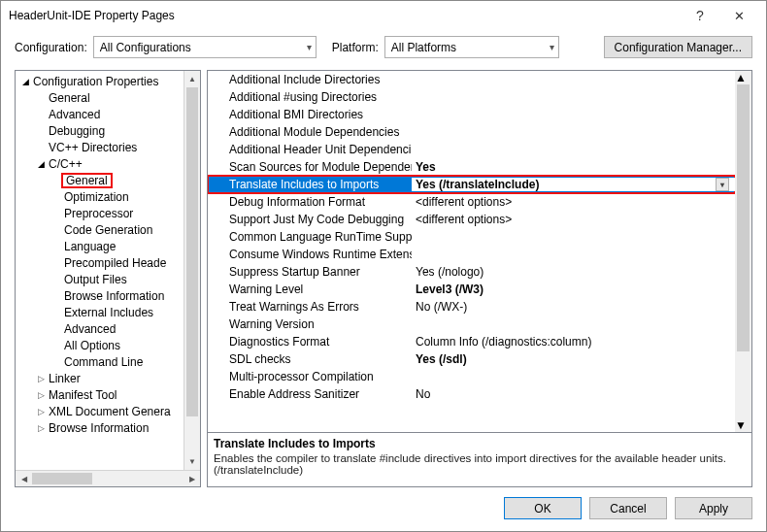  What do you see at coordinates (472, 289) in the screenshot?
I see `property-row: Warning LevelLevel3 (/W3)` at bounding box center [472, 289].